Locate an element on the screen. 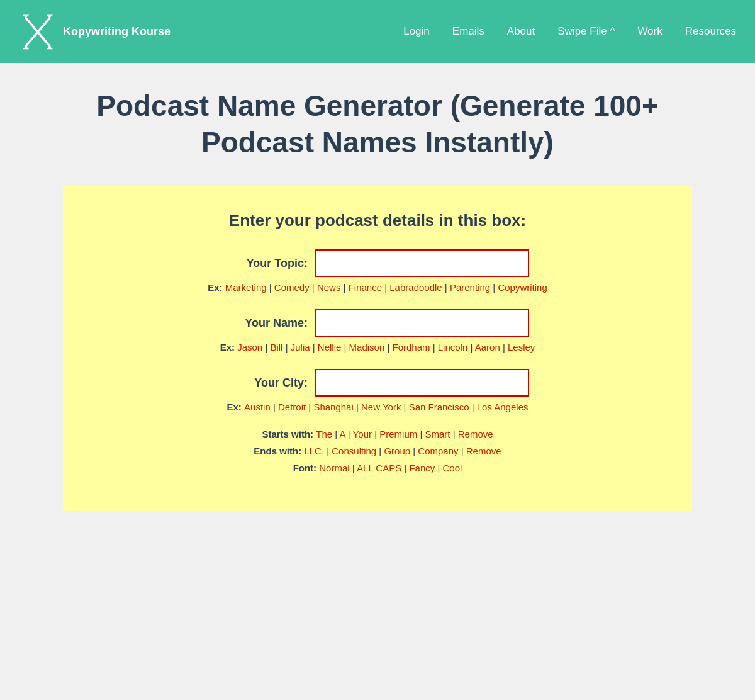 This screenshot has width=755, height=700. page-title: Podcast Name Generator (Generate 100+ Po… is located at coordinates (378, 125).